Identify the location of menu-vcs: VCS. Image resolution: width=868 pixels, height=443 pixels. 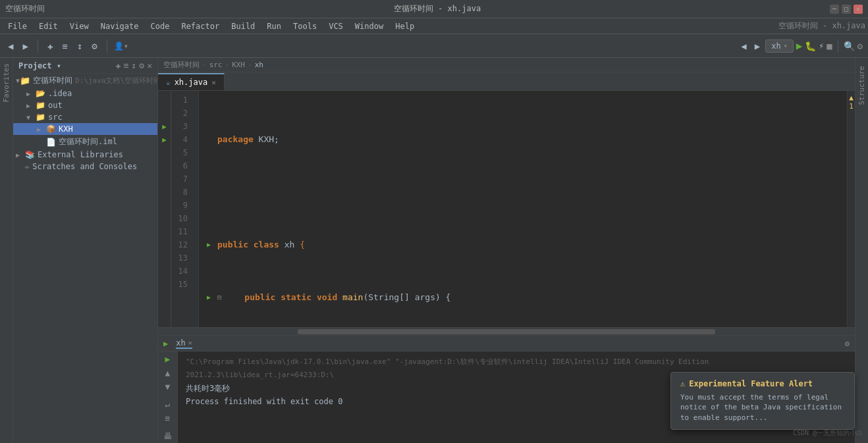
(336, 26).